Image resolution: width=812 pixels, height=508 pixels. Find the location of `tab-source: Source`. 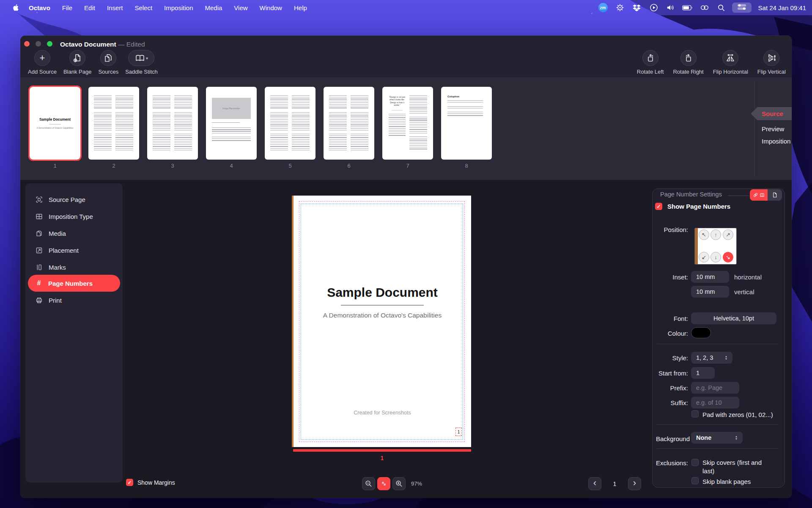

tab-source: Source is located at coordinates (771, 113).